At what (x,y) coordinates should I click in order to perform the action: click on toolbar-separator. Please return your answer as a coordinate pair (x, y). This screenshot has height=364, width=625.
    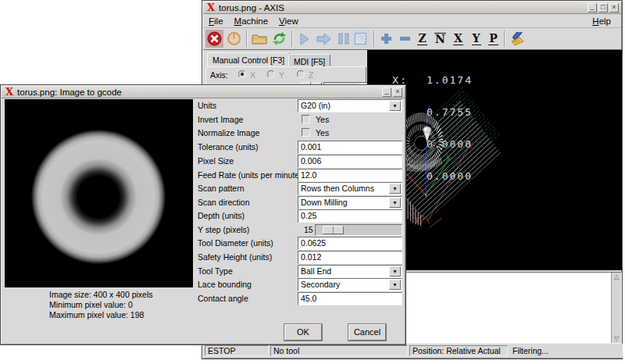
    Looking at the image, I should click on (292, 39).